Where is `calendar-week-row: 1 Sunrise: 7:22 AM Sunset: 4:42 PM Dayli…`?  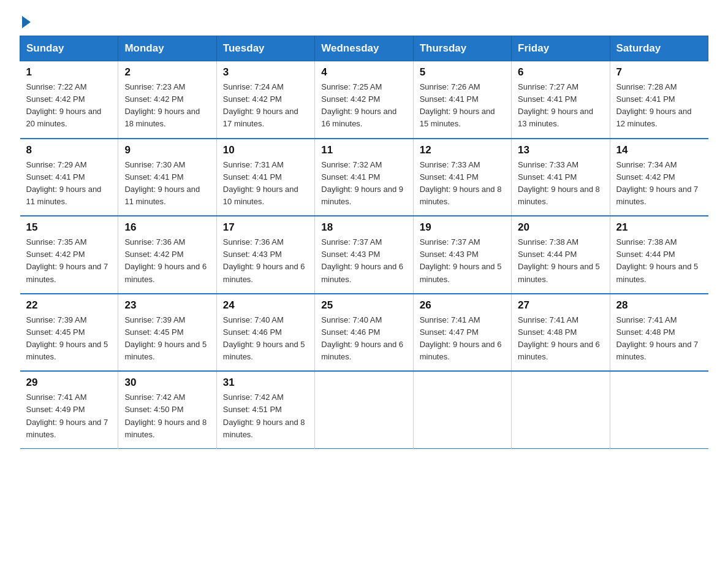
calendar-week-row: 1 Sunrise: 7:22 AM Sunset: 4:42 PM Dayli… is located at coordinates (364, 100).